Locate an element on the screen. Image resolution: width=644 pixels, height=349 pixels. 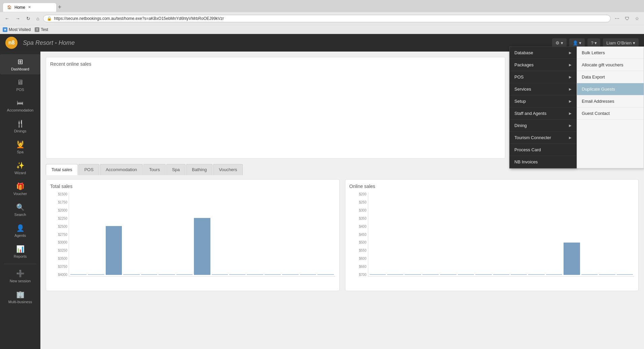
dropdown-item-process-card: Process Card is located at coordinates (543, 150).